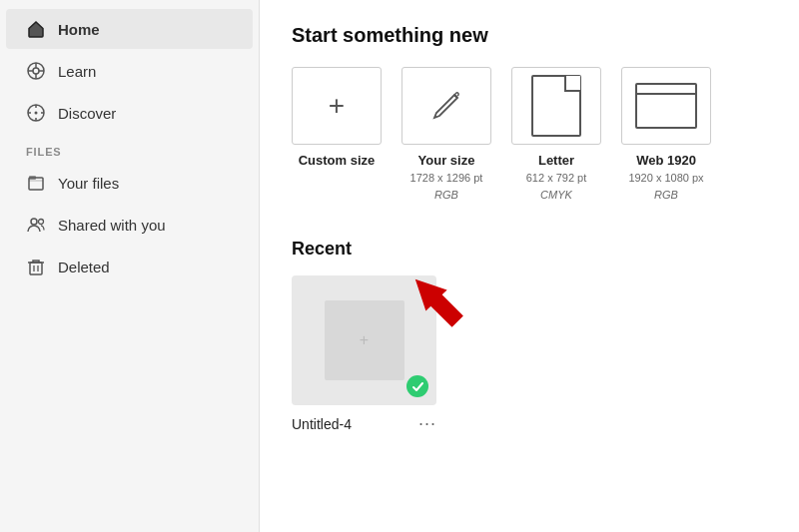  What do you see at coordinates (557, 186) in the screenshot?
I see `letter-sublabel: 612 x 792 ptCMYK` at bounding box center [557, 186].